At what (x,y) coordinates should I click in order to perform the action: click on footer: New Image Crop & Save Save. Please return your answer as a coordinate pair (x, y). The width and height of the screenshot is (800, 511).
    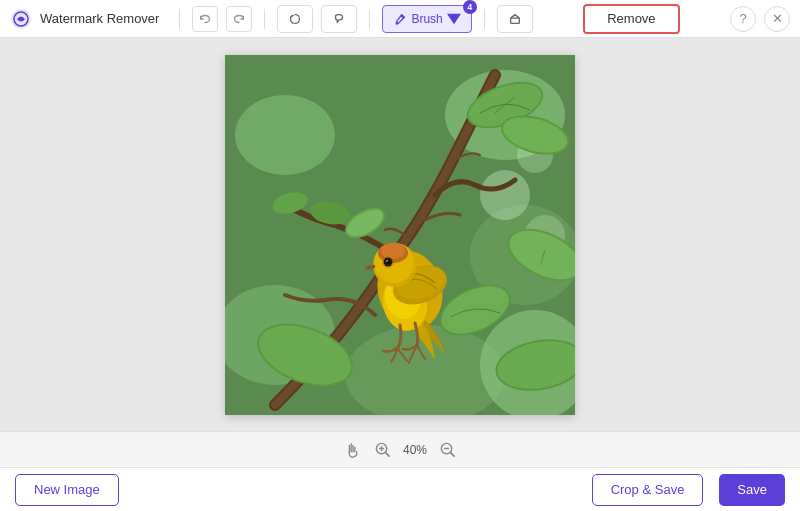
    Looking at the image, I should click on (400, 489).